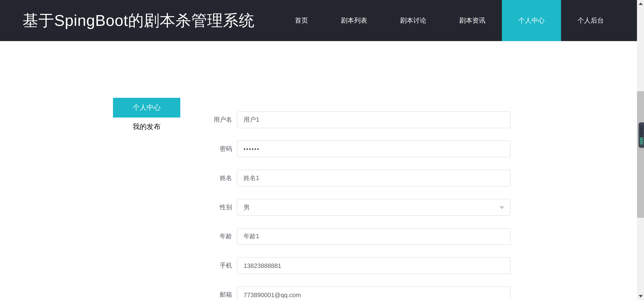 The image size is (644, 300). I want to click on form-row-name: 姓名, so click(358, 178).